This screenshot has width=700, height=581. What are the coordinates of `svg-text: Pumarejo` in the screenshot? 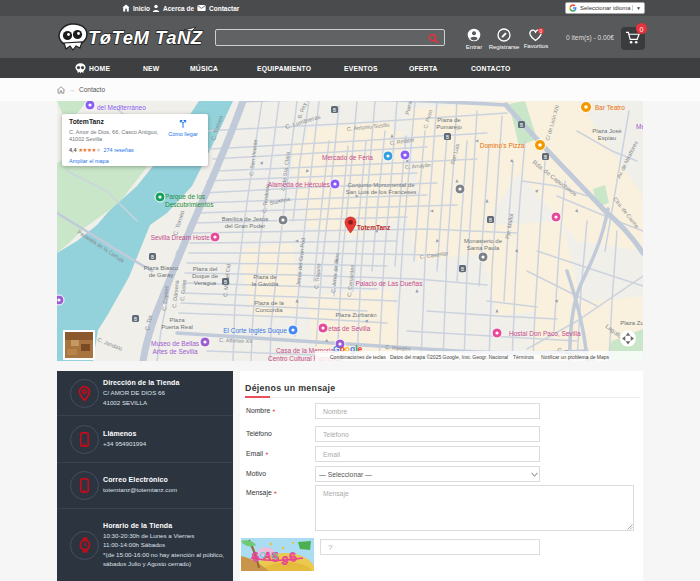 It's located at (449, 127).